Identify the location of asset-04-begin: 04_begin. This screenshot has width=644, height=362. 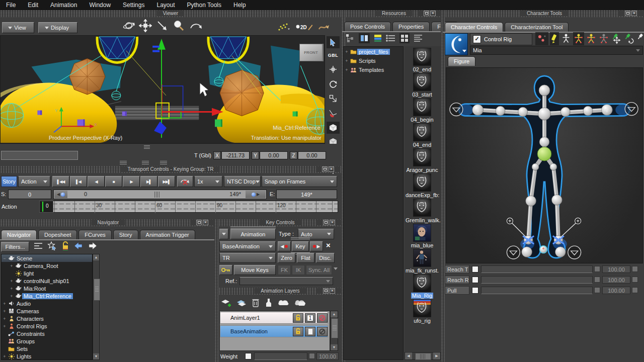
(422, 111).